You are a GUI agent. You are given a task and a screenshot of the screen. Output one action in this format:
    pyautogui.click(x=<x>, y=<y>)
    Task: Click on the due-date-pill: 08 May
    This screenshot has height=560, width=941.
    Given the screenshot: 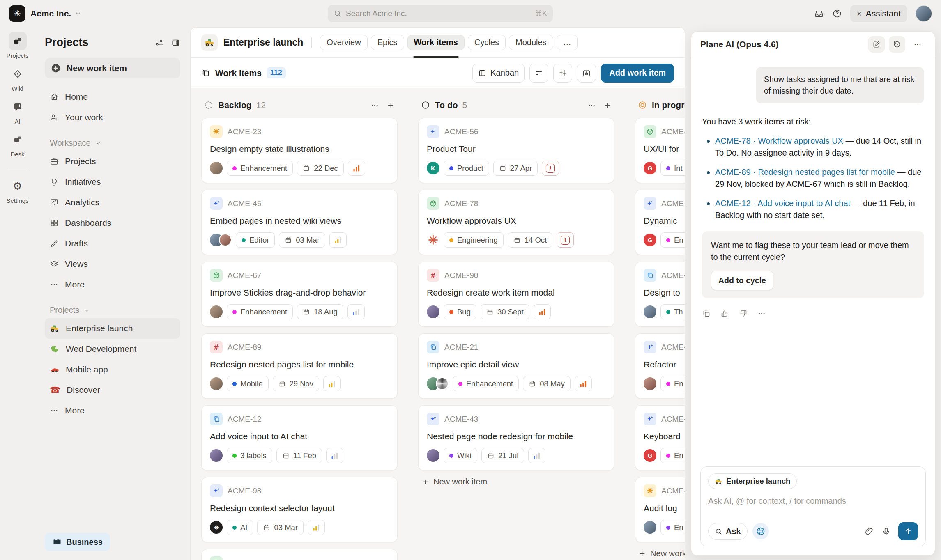 What is the action you would take?
    pyautogui.click(x=547, y=383)
    